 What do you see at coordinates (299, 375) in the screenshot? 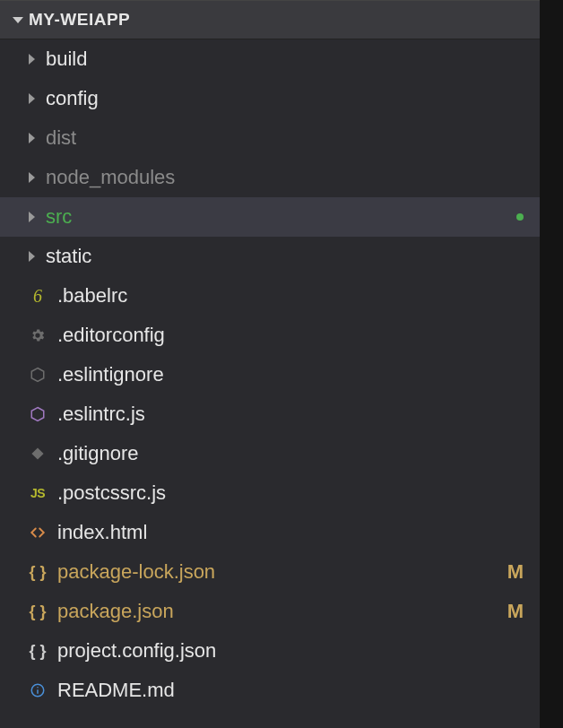
I see `file-item-label: .eslintignore` at bounding box center [299, 375].